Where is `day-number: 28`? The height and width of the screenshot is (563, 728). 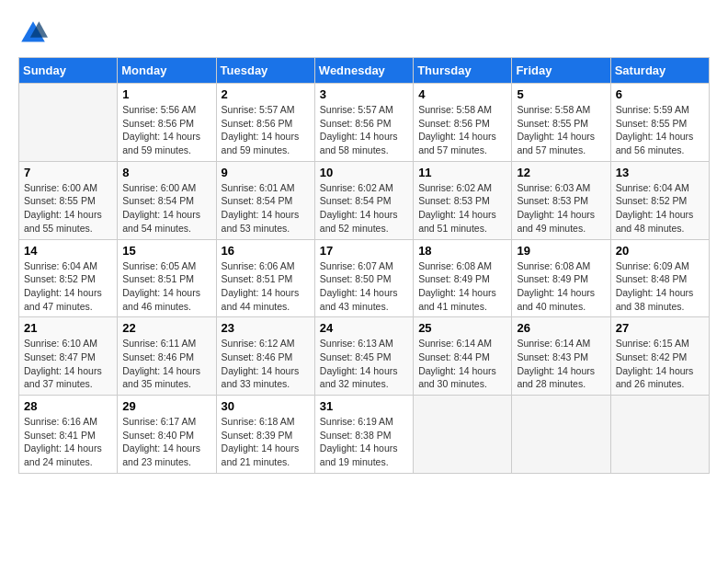
day-number: 28 is located at coordinates (68, 407).